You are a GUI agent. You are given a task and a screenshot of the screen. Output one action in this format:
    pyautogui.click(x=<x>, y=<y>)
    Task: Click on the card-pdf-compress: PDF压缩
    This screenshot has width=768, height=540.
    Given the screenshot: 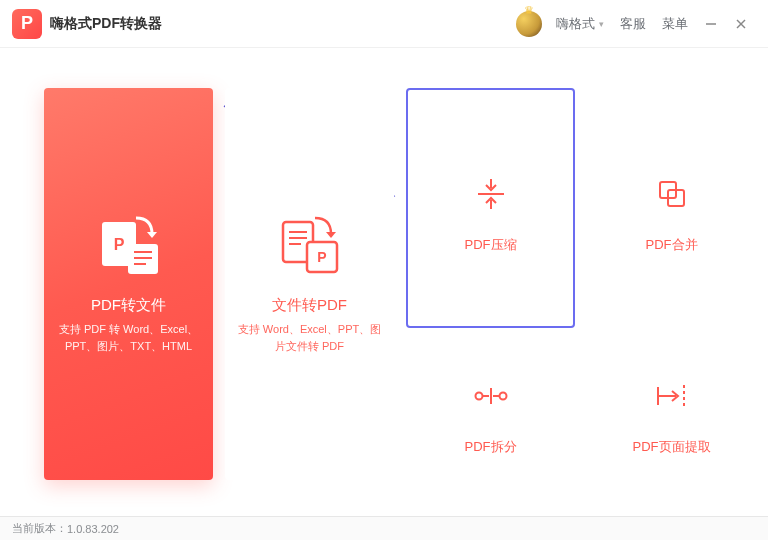 What is the action you would take?
    pyautogui.click(x=490, y=208)
    